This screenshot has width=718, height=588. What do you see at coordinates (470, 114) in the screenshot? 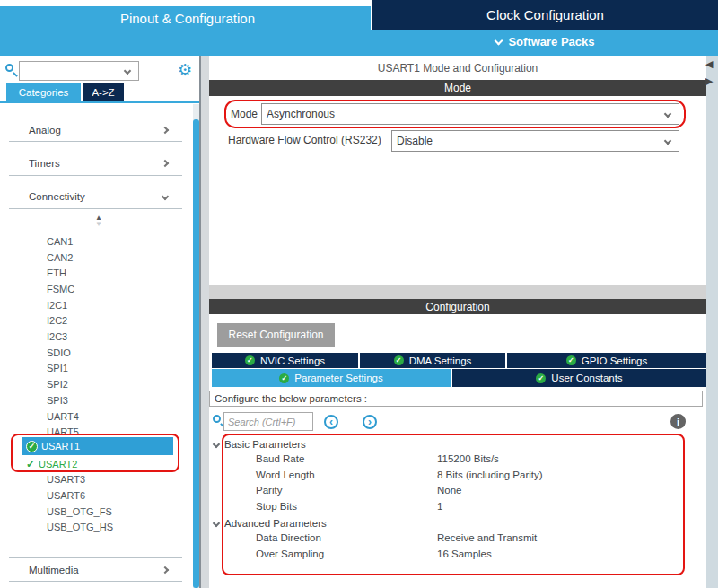
I see `mode-select: Asynchronous` at bounding box center [470, 114].